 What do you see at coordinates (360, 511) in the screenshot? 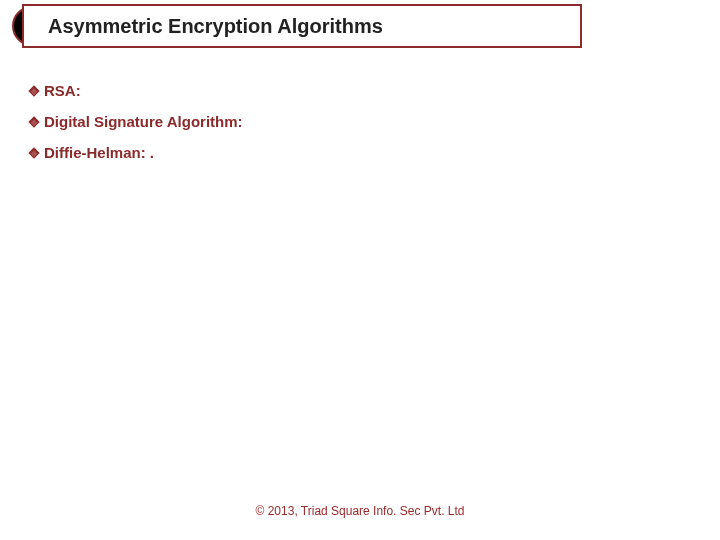
I see `footer-copyright: © 2013, Triad Square Info. Sec Pvt. Ltd` at bounding box center [360, 511].